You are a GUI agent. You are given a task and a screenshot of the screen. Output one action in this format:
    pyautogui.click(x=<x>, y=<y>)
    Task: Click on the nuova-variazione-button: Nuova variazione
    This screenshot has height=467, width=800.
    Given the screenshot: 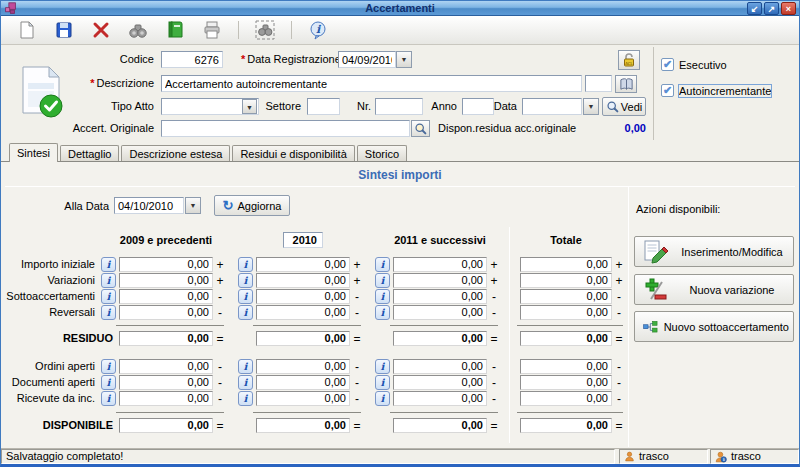 What is the action you would take?
    pyautogui.click(x=714, y=290)
    